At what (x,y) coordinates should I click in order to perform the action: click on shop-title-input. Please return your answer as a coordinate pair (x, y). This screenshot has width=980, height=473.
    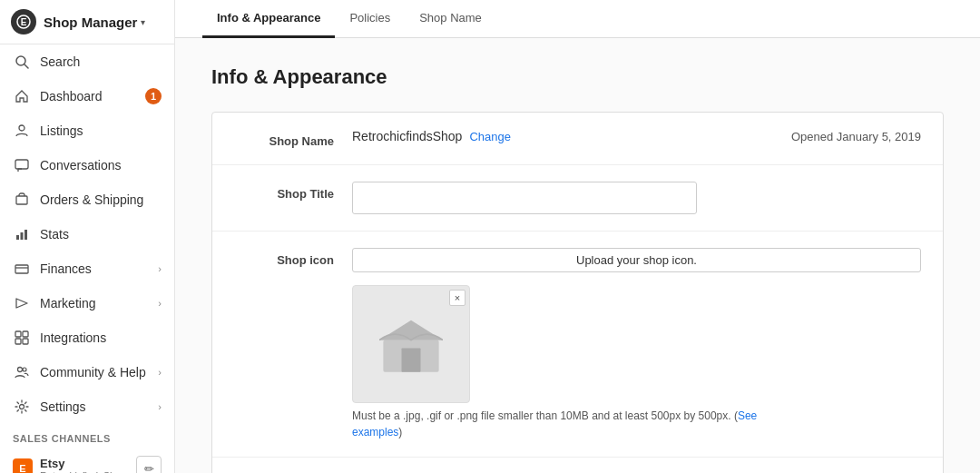
    Looking at the image, I should click on (524, 198).